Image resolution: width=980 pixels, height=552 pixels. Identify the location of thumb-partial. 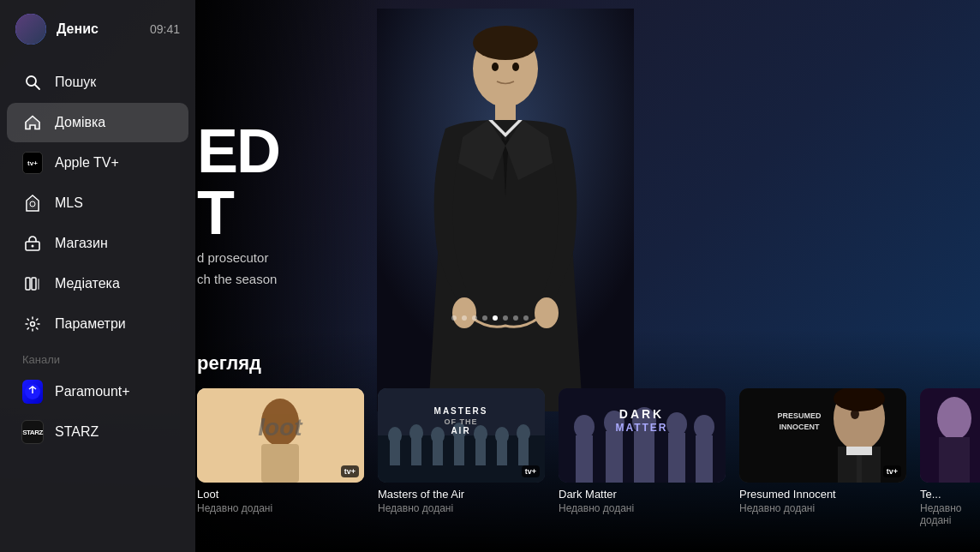
(950, 435).